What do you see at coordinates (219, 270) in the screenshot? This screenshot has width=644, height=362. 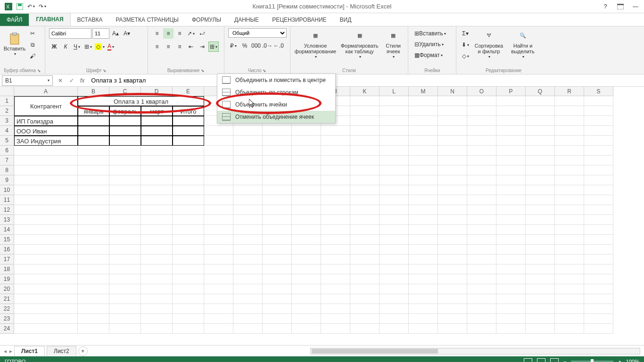 I see `cell-F18` at bounding box center [219, 270].